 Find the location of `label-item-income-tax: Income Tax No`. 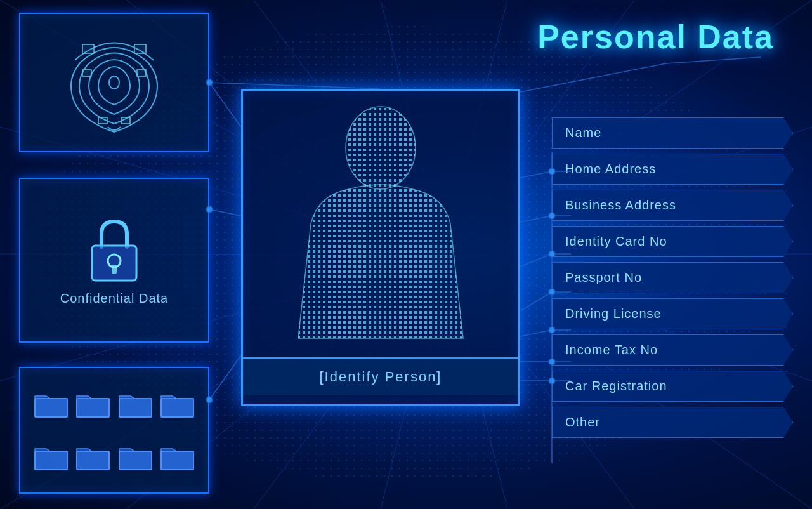

label-item-income-tax: Income Tax No is located at coordinates (672, 350).